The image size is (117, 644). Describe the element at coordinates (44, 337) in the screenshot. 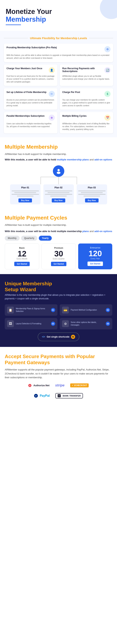

I see `code-icon: </>` at that location.